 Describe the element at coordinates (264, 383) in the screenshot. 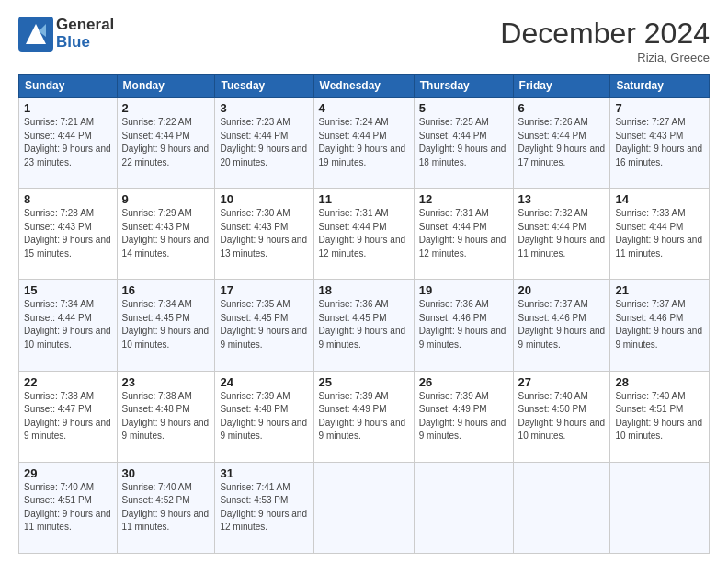

I see `day-number: 24` at that location.